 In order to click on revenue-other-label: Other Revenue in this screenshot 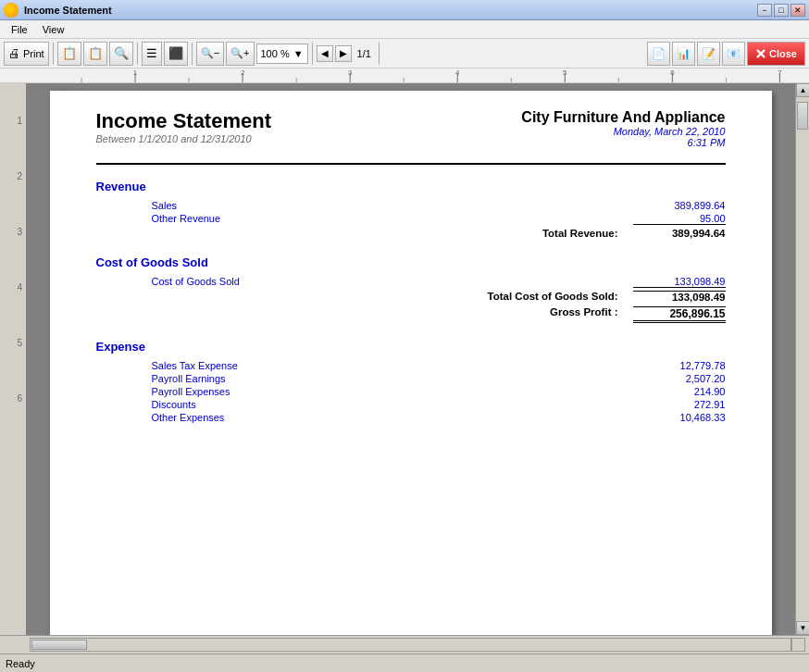, I will do `click(392, 218)`.